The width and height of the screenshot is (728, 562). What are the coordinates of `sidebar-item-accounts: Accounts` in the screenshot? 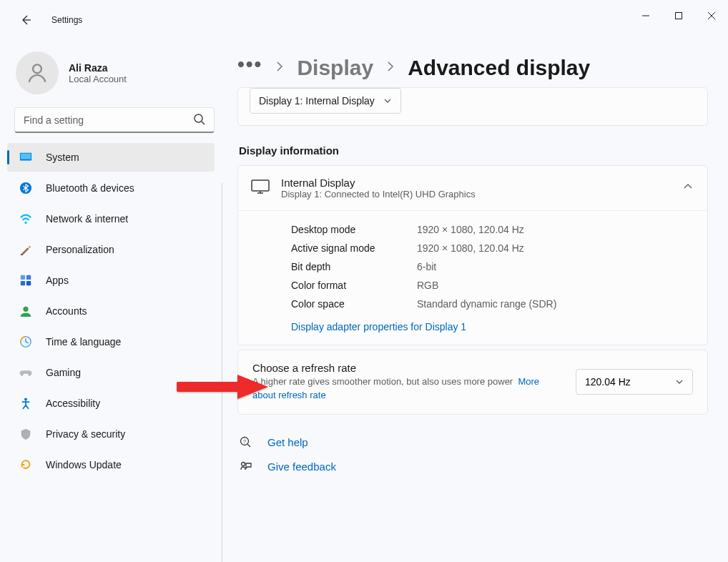 It's located at (111, 311).